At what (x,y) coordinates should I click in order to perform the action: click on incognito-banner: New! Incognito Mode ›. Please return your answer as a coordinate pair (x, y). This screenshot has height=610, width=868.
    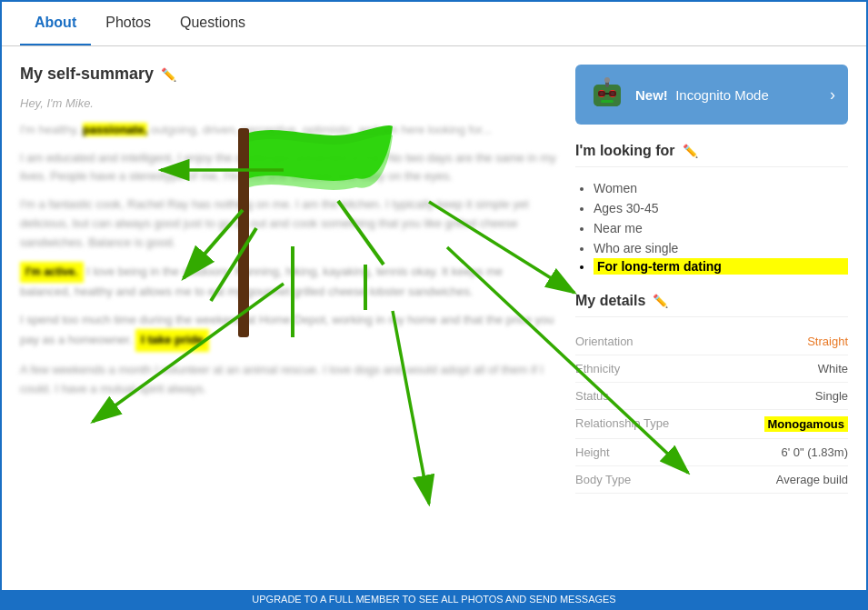
    Looking at the image, I should click on (712, 95).